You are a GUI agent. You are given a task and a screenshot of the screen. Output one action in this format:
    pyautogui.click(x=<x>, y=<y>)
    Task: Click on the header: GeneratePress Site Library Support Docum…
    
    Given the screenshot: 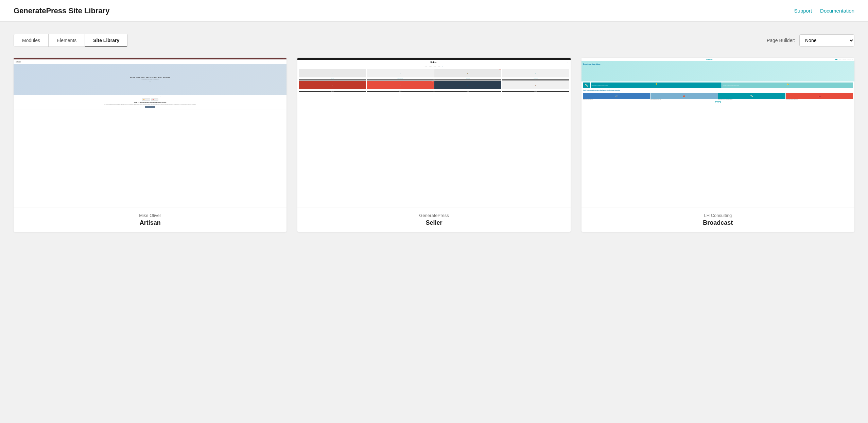 What is the action you would take?
    pyautogui.click(x=434, y=11)
    